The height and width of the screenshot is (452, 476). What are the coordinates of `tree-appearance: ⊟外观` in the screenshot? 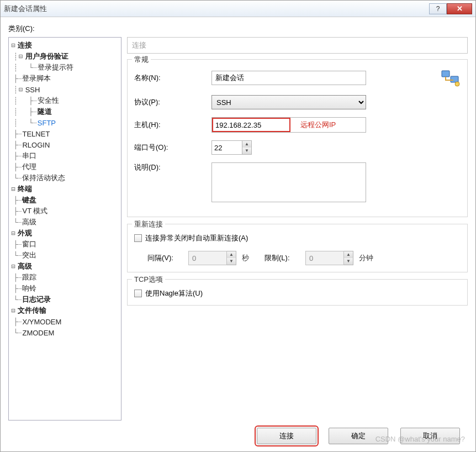 It's located at (65, 233).